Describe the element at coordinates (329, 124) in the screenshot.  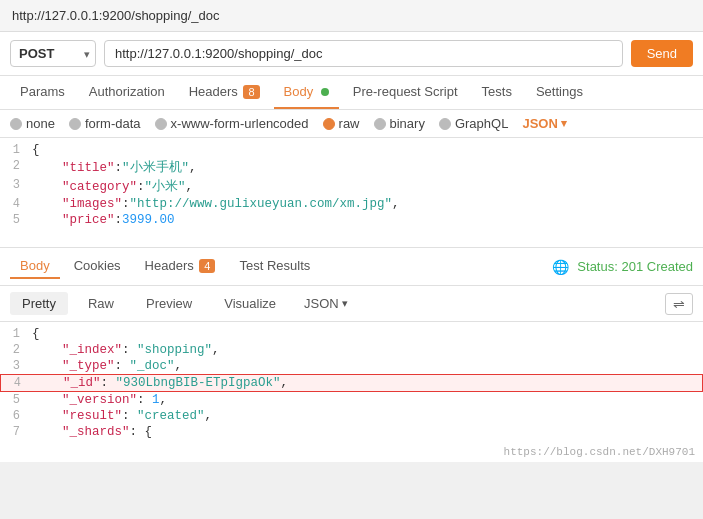
I see `radio-raw` at that location.